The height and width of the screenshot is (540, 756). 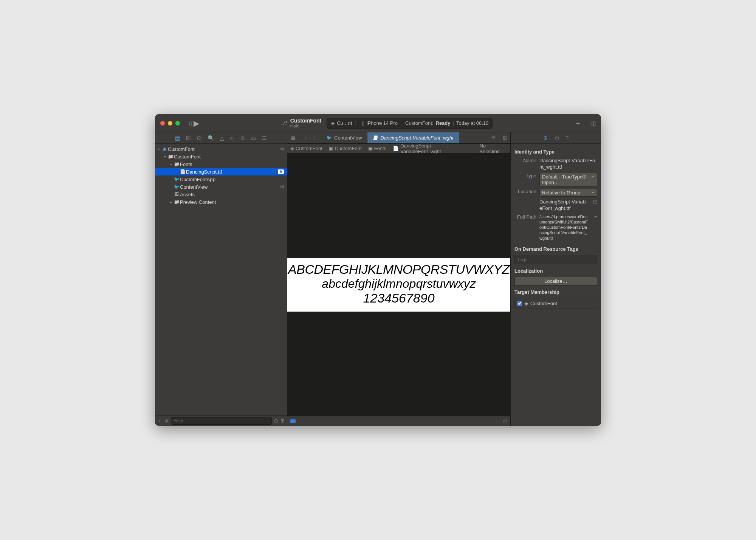 What do you see at coordinates (519, 303) in the screenshot?
I see `target-checkbox` at bounding box center [519, 303].